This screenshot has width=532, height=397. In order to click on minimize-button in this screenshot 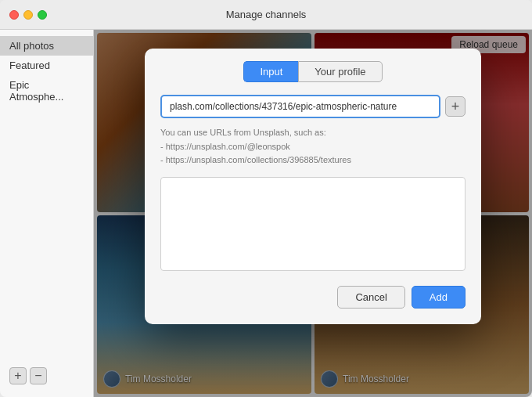, I will do `click(28, 15)`.